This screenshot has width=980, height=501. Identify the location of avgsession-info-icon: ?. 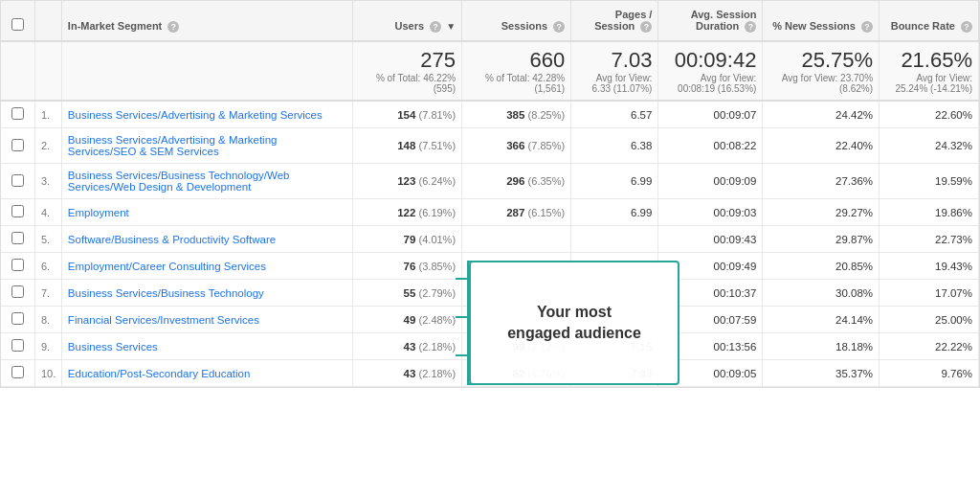
(750, 27).